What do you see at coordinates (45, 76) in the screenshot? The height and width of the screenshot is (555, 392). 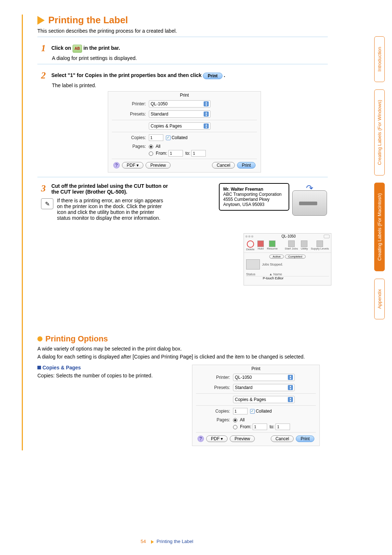 I see `step-number-2: 2` at bounding box center [45, 76].